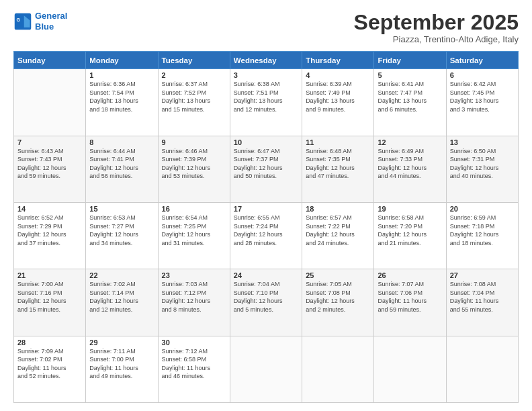  What do you see at coordinates (122, 342) in the screenshot?
I see `day-number: 29` at bounding box center [122, 342].